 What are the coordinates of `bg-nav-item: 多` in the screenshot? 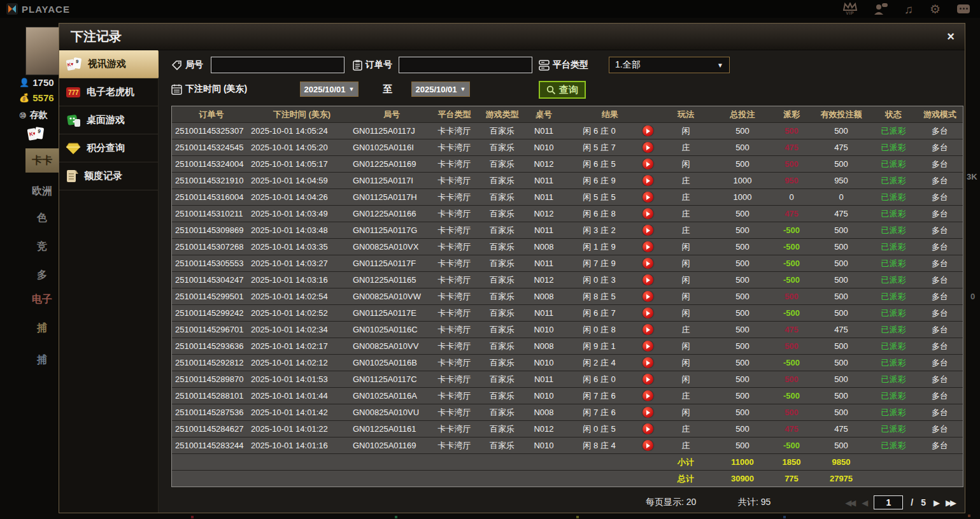 It's located at (42, 275).